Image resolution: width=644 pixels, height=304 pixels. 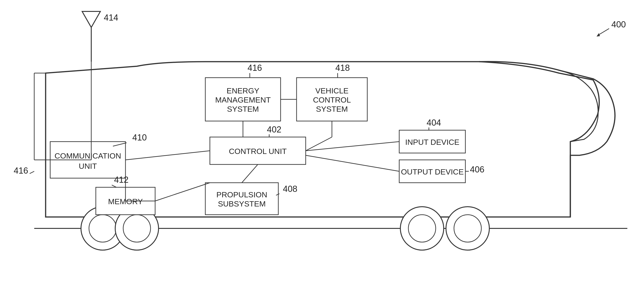 What do you see at coordinates (88, 166) in the screenshot?
I see `communication-unit-label-2: UNIT` at bounding box center [88, 166].